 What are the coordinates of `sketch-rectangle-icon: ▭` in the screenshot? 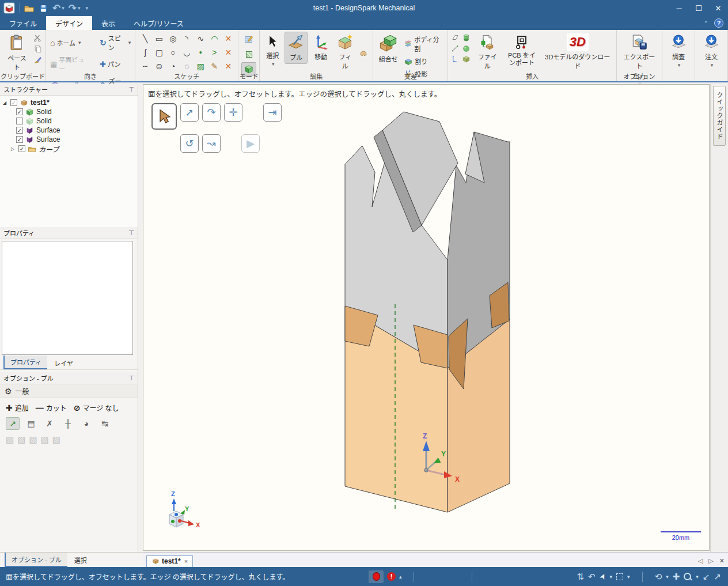 It's located at (159, 39).